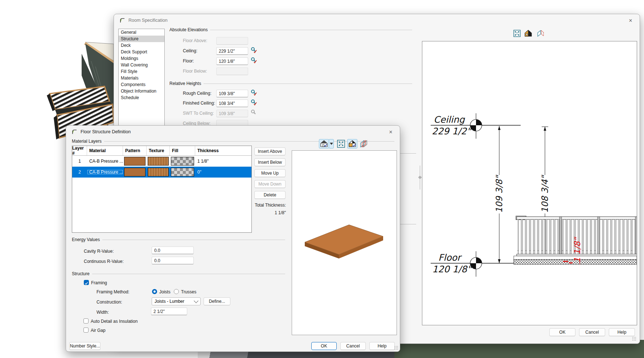 This screenshot has width=644, height=358. What do you see at coordinates (232, 94) in the screenshot?
I see `rough-ceiling-field` at bounding box center [232, 94].